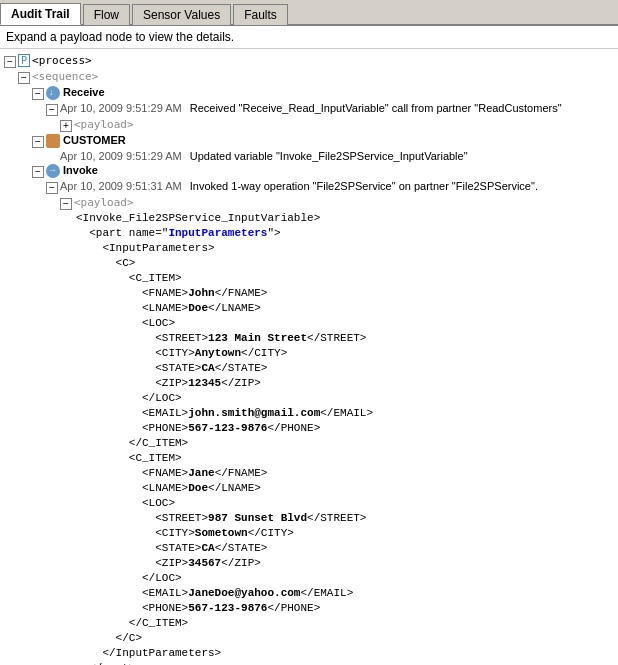 The height and width of the screenshot is (665, 618). What do you see at coordinates (66, 204) in the screenshot?
I see `invoke-payload-toggle: −` at bounding box center [66, 204].